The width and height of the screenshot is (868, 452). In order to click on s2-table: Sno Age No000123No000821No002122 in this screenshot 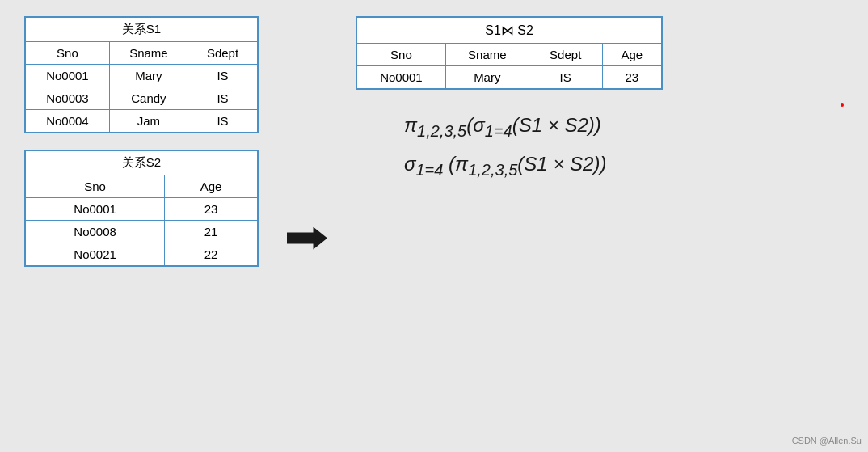, I will do `click(141, 220)`.